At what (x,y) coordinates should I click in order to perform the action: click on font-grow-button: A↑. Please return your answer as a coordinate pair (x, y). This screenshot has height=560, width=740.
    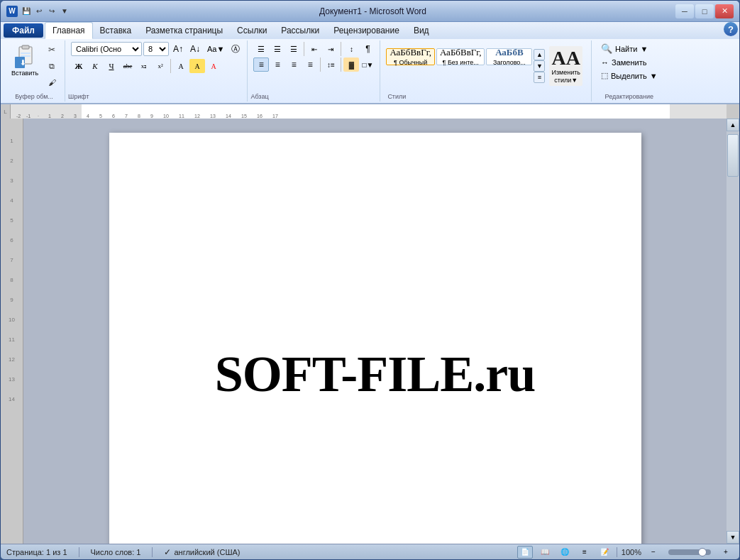
    Looking at the image, I should click on (178, 49).